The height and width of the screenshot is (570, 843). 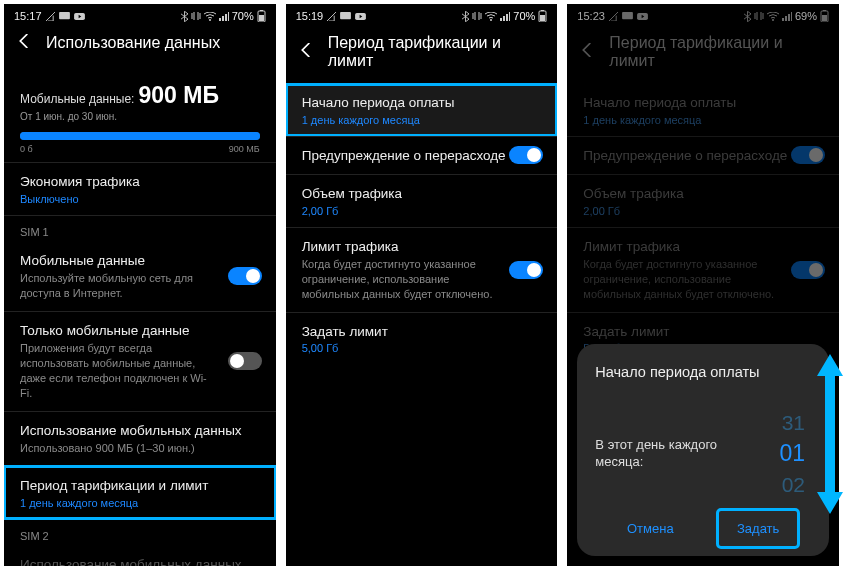 I want to click on usage-label: Мобильные данные:, so click(x=77, y=99).